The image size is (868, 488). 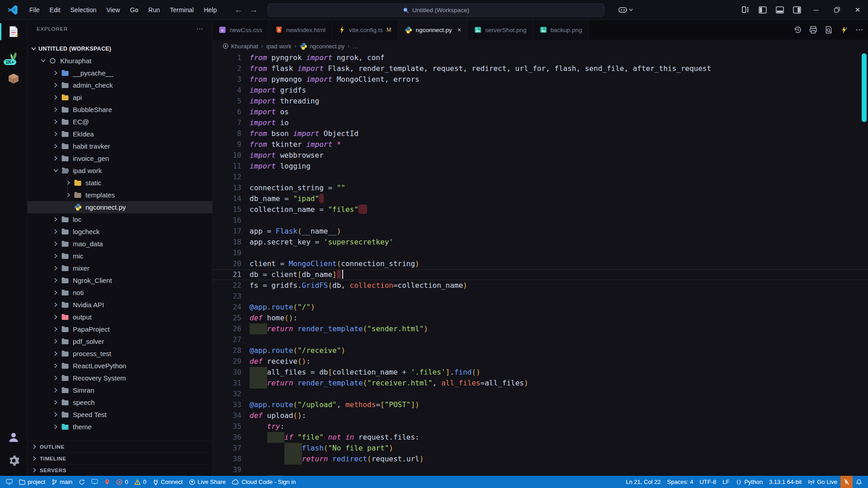 What do you see at coordinates (540, 58) in the screenshot?
I see `code-line-1: 1from pyngrok import ngrok, conf` at bounding box center [540, 58].